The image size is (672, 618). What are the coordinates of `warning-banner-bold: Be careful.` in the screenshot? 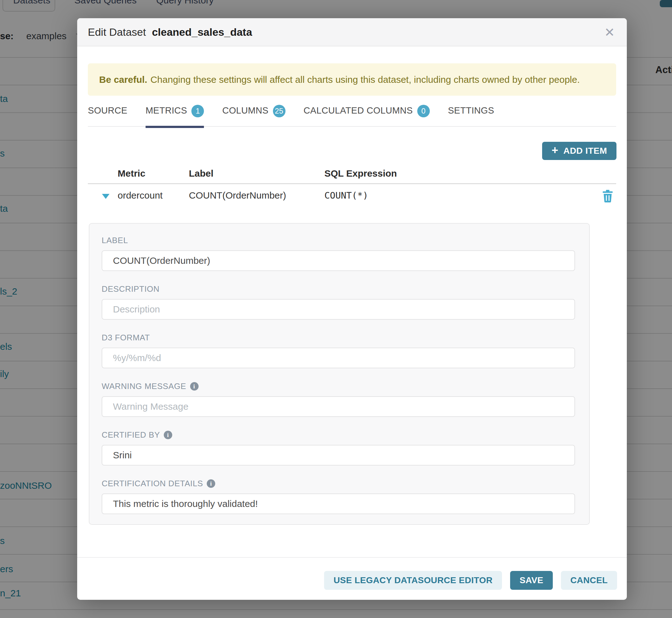 It's located at (123, 80).